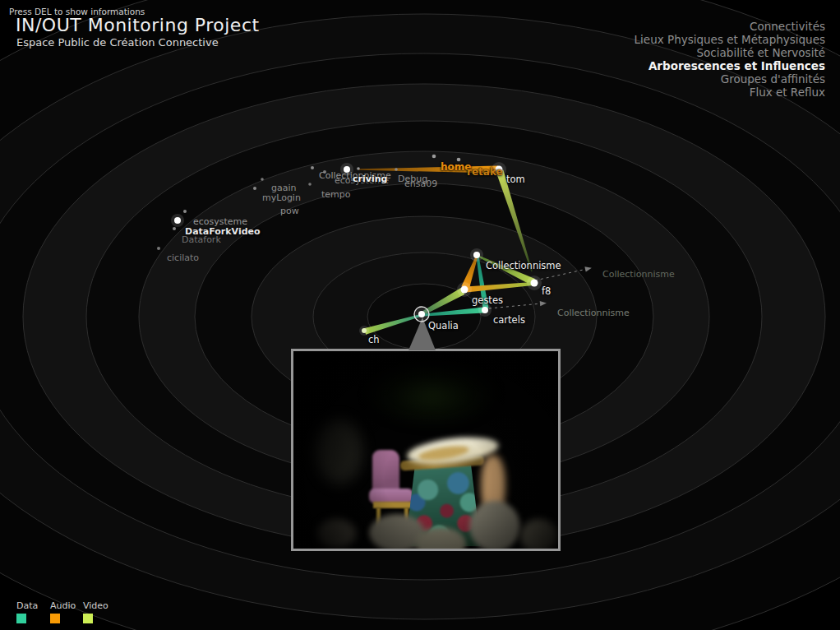  I want to click on gestes-node, so click(465, 290).